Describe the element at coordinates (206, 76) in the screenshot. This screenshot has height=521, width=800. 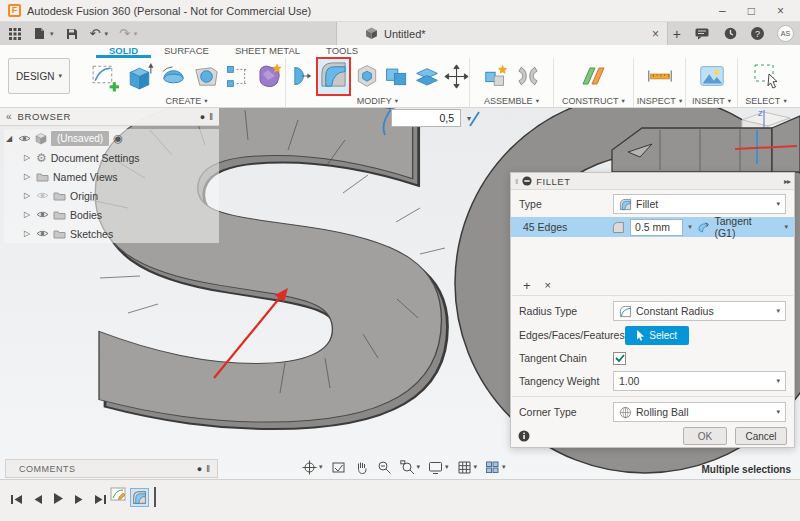
I see `sweep-tool` at that location.